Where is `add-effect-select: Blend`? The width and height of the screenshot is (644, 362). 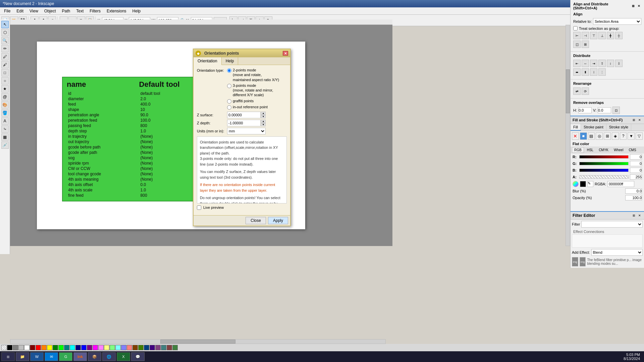 add-effect-select: Blend is located at coordinates (617, 252).